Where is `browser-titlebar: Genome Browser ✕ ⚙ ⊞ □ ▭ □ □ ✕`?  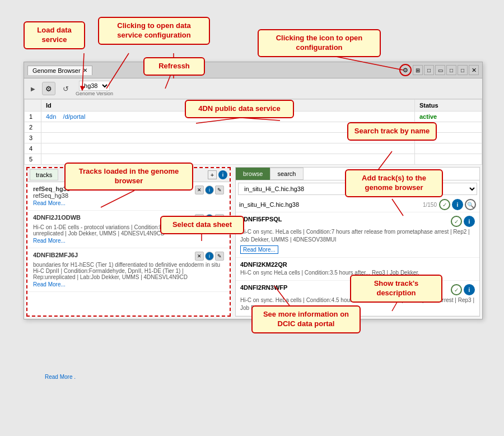
browser-titlebar: Genome Browser ✕ ⚙ ⊞ □ ▭ □ □ ✕ is located at coordinates (253, 71).